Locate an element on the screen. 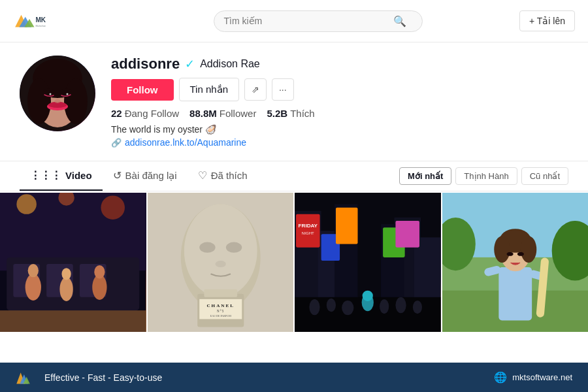 The image size is (588, 392). tab-repost: ↺ Bài đăng lại is located at coordinates (145, 176).